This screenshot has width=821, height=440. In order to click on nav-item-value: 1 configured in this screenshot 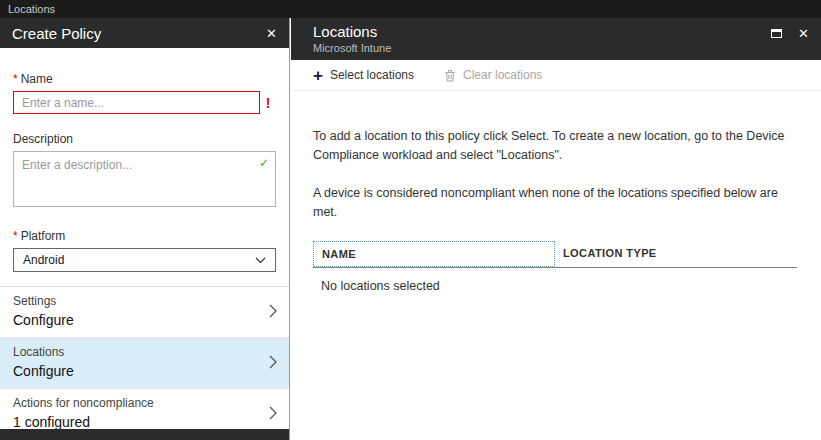, I will do `click(141, 422)`.